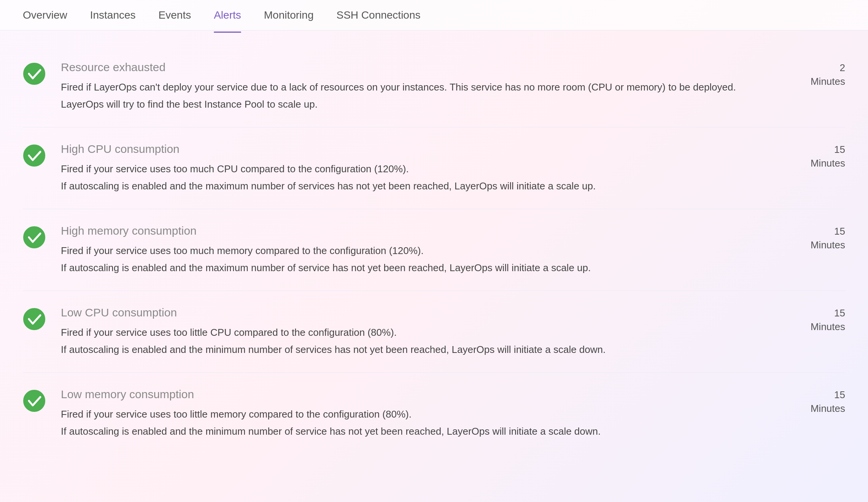  Describe the element at coordinates (423, 332) in the screenshot. I see `alert-desc-low-cpu: Fired if your service uses too little CP…` at that location.